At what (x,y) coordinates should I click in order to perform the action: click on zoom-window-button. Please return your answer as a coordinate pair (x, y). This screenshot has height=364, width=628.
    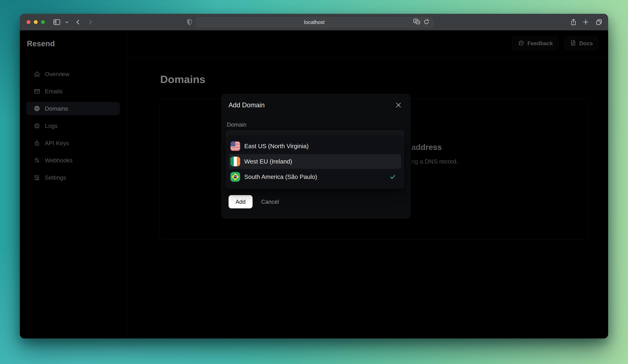
    Looking at the image, I should click on (43, 22).